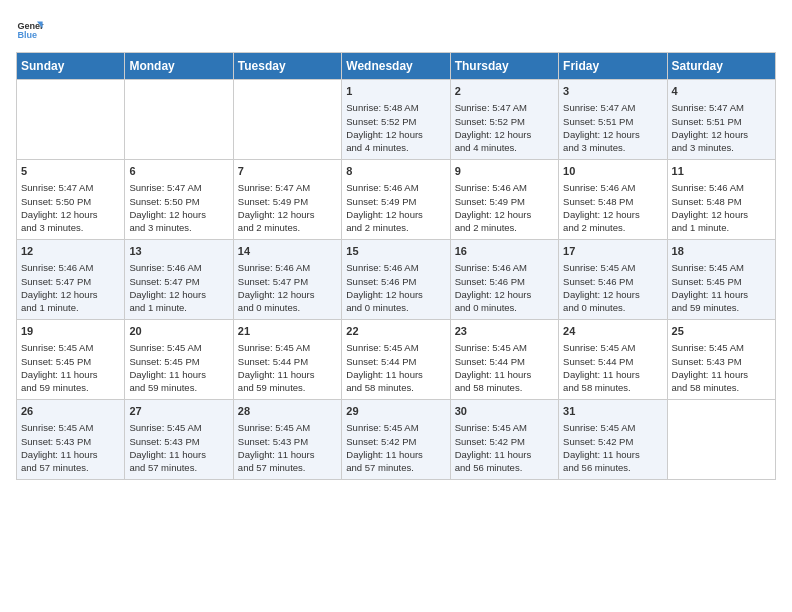  Describe the element at coordinates (71, 440) in the screenshot. I see `calendar-cell: 26Sunrise: 5:45 AMSunset: 5:43 PMDayligh…` at that location.